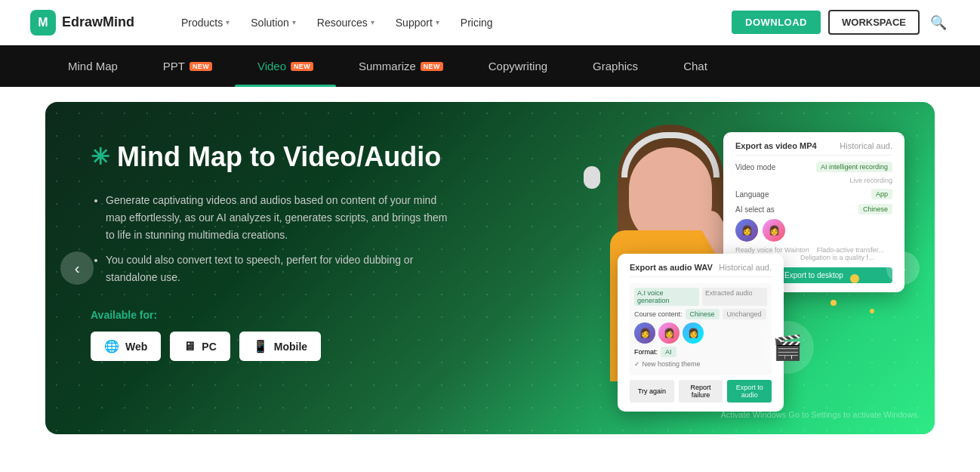 Image resolution: width=980 pixels, height=472 pixels. I want to click on nav-item-pricing: Pricing, so click(477, 23).